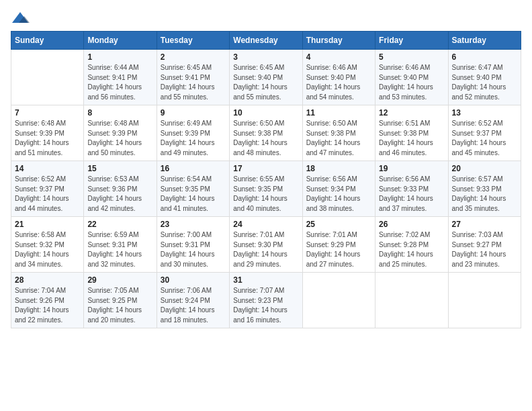  I want to click on day-number: 3, so click(266, 57).